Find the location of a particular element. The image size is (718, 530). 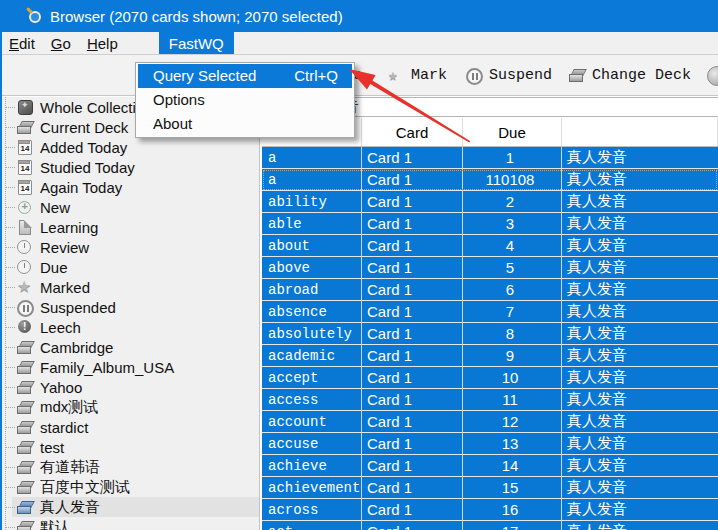

new-icon is located at coordinates (25, 208).